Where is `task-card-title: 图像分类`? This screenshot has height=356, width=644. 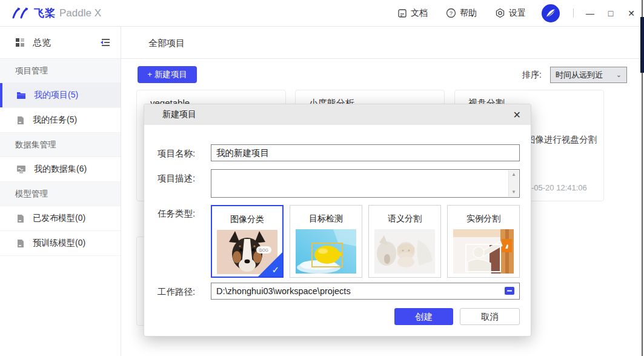 task-card-title: 图像分类 is located at coordinates (247, 220).